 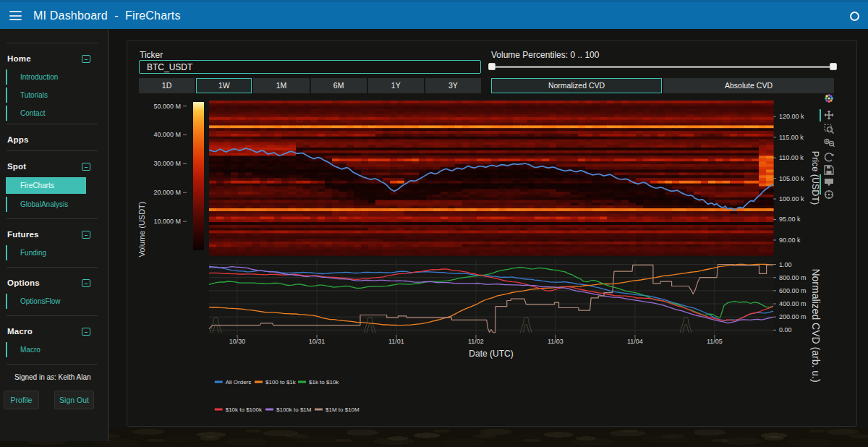 I want to click on svg-text: 115.00 k, so click(x=791, y=137).